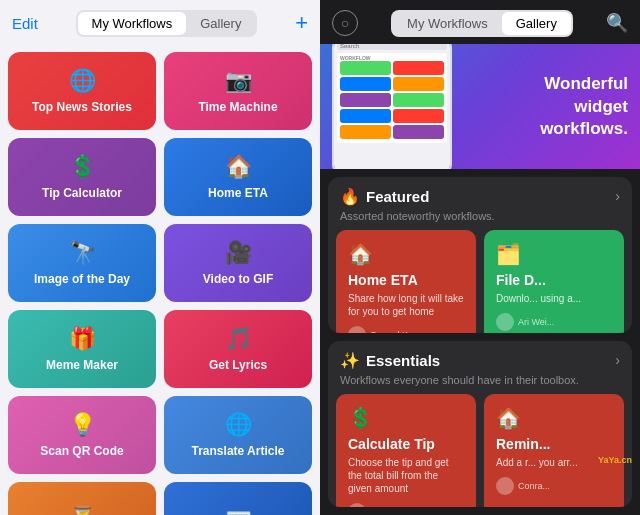  I want to click on featured-chevron: ›, so click(618, 196).